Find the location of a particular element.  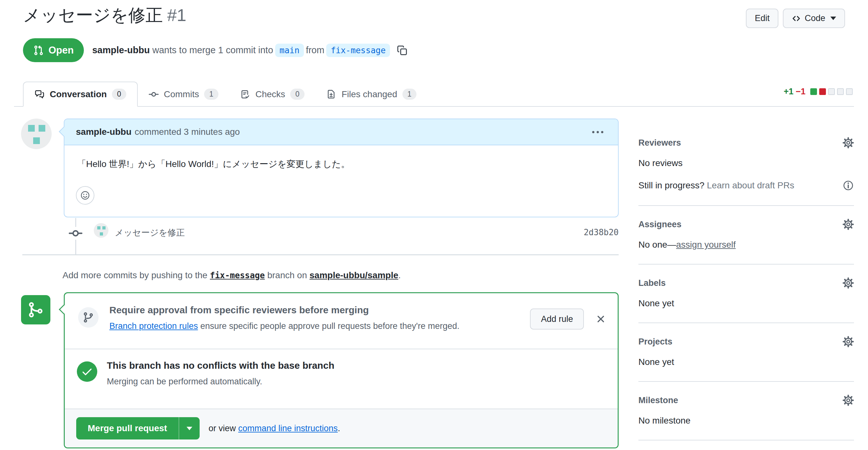

merge-pull-request-button: Merge pull request is located at coordinates (127, 428).